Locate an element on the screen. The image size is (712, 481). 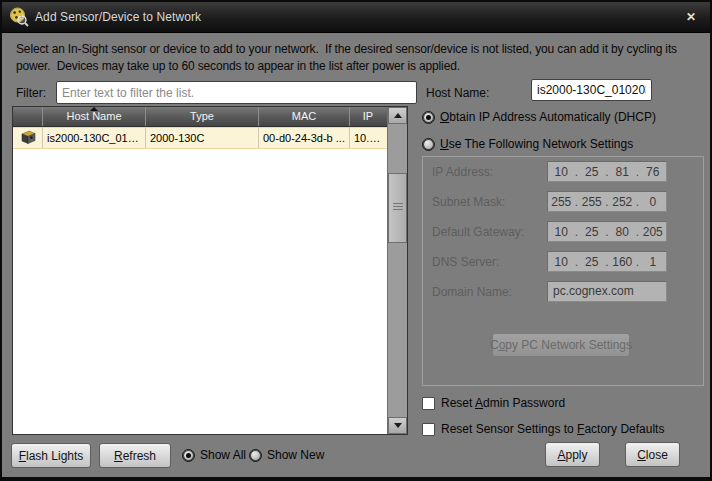
thumb-grip-icon is located at coordinates (398, 206).